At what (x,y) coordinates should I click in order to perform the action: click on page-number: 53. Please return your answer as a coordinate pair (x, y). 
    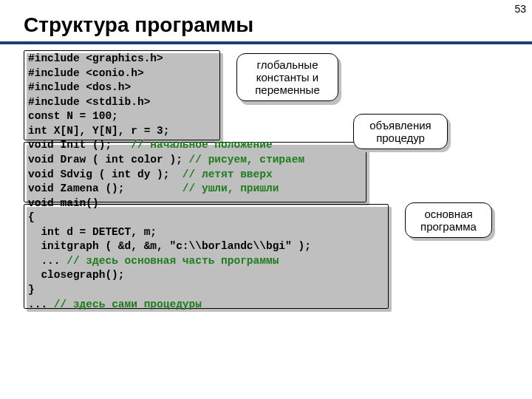
    Looking at the image, I should click on (520, 9).